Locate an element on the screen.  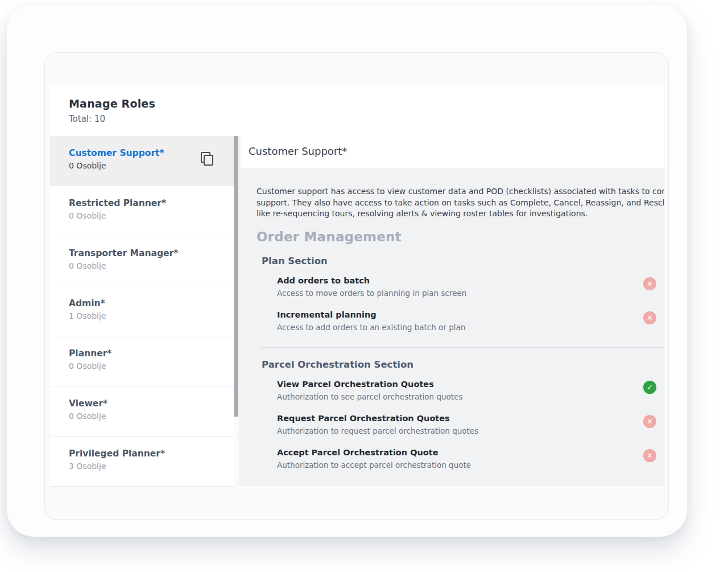
section-divider is located at coordinates (463, 347).